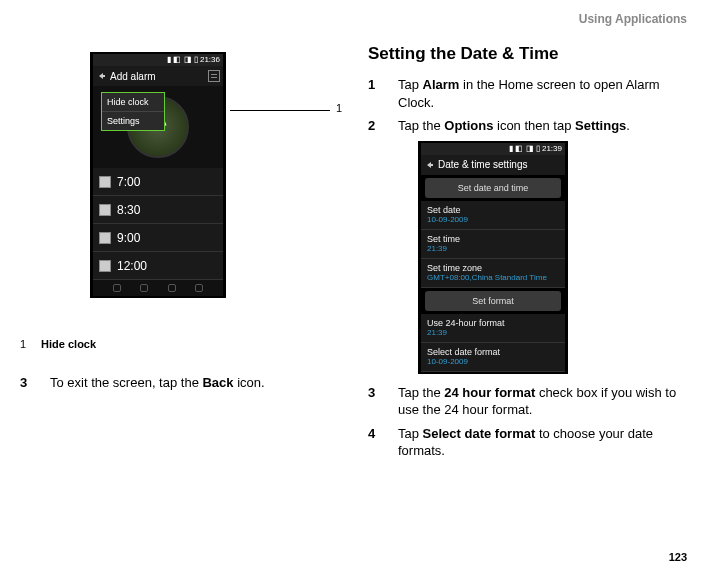 This screenshot has height=573, width=713. Describe the element at coordinates (133, 76) in the screenshot. I see `screen-title: Add alarm` at that location.